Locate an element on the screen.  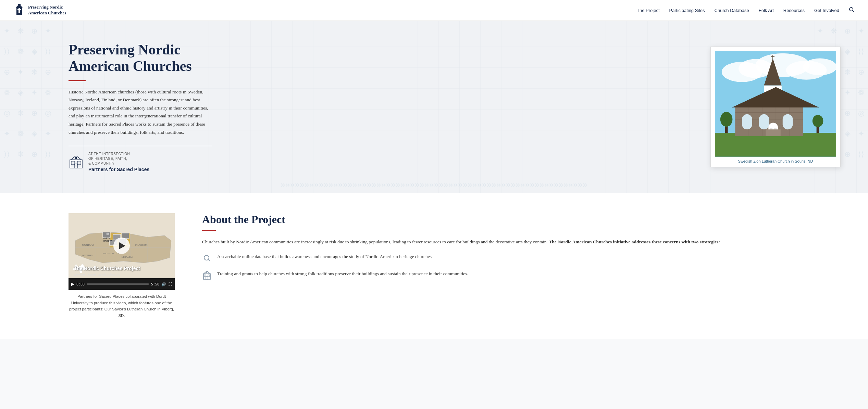
nav-link-resources: Resources is located at coordinates (794, 10).